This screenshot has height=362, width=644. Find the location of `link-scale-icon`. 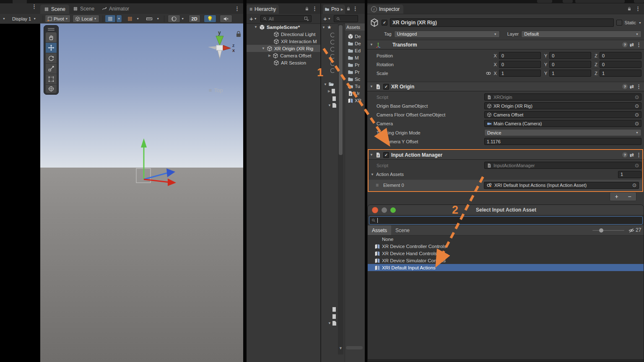

link-scale-icon is located at coordinates (488, 73).